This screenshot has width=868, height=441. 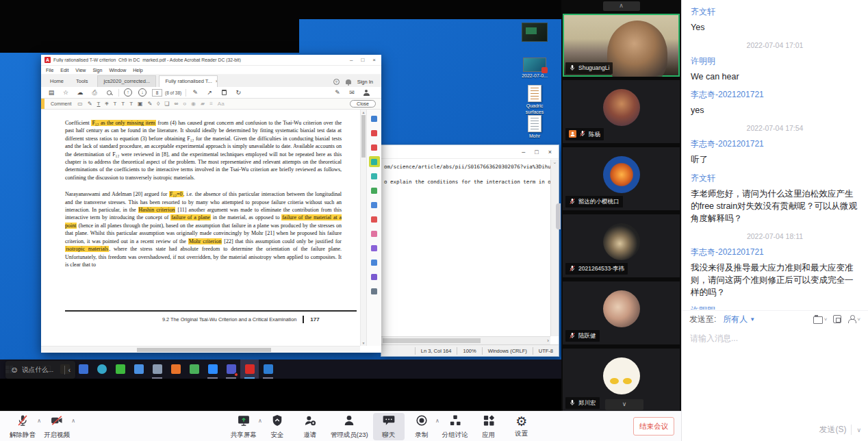 What do you see at coordinates (194, 369) in the screenshot?
I see `taskbar-screenshot-tool-icon` at bounding box center [194, 369].